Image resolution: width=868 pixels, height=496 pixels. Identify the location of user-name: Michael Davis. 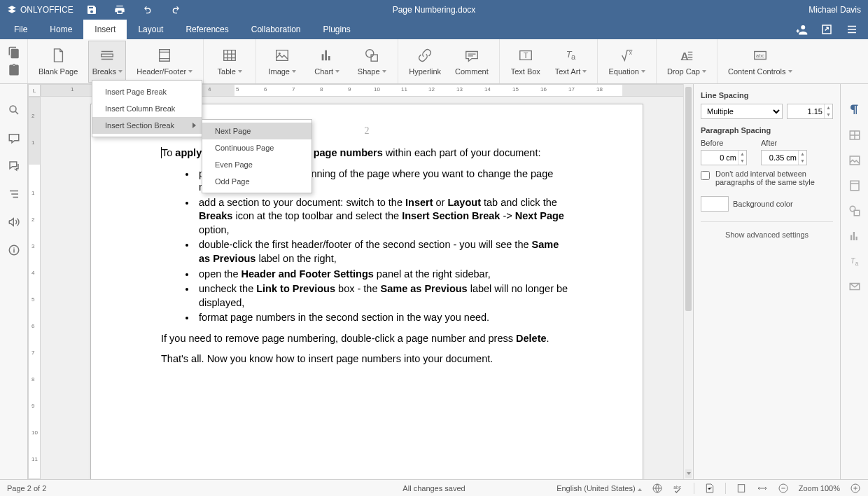
(834, 10).